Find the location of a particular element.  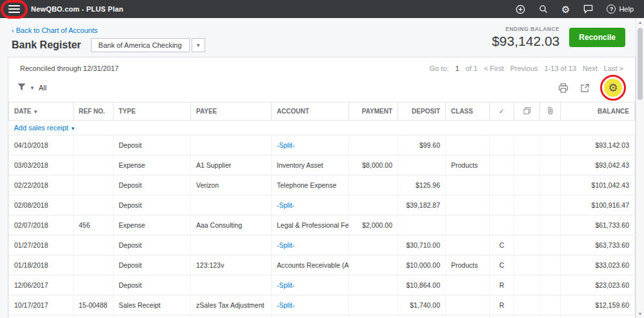

register-row: 02/22/2018 Deposit Verizon Telephone Exp… is located at coordinates (322, 186).